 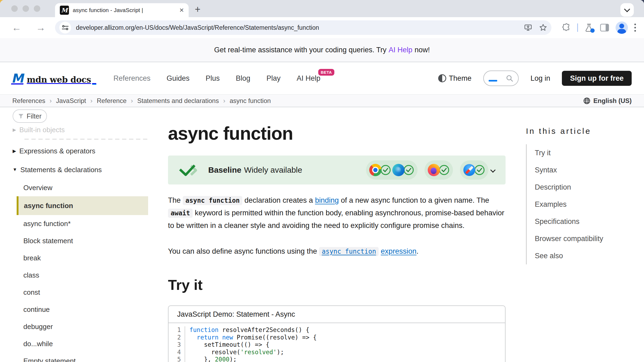 I want to click on theme-switcher: Theme, so click(x=455, y=78).